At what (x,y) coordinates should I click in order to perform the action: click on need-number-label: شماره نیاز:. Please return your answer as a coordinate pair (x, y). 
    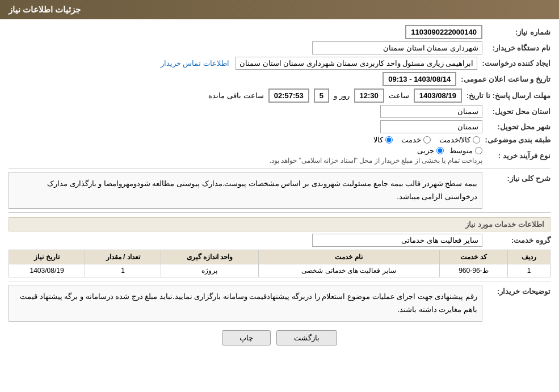
    Looking at the image, I should click on (516, 32).